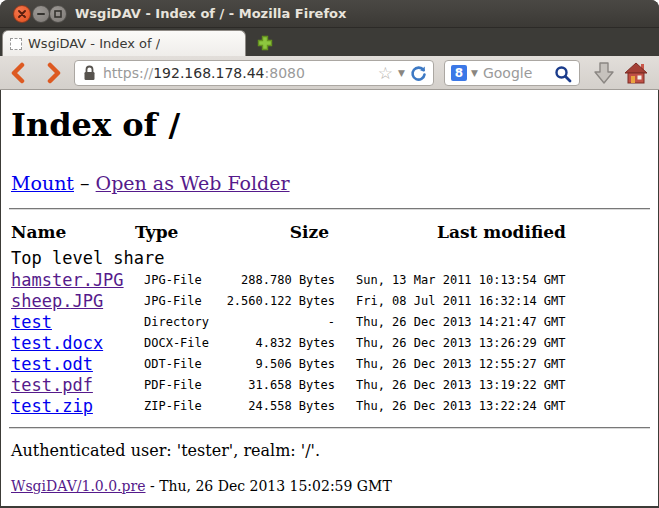 This screenshot has width=659, height=508. What do you see at coordinates (204, 73) in the screenshot?
I see `url-text: https://192.168.178.44:8080` at bounding box center [204, 73].